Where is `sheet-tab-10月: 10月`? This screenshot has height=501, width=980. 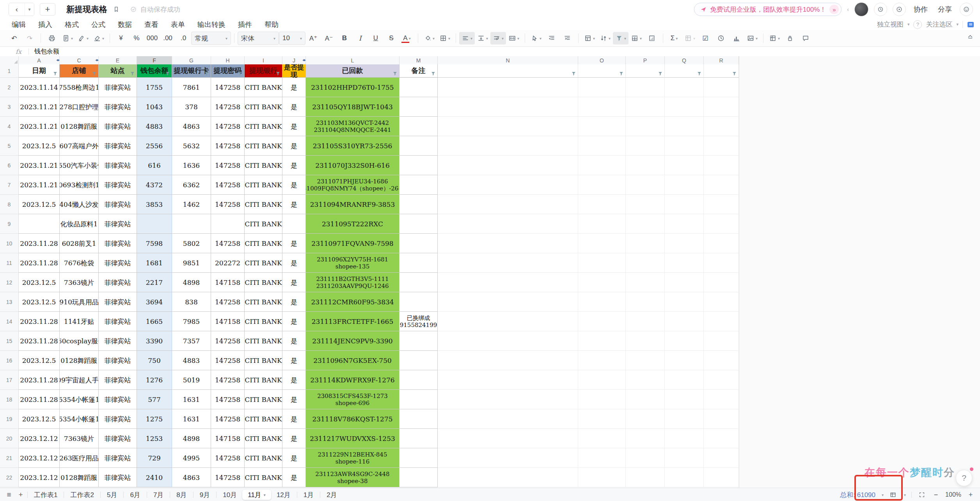 sheet-tab-10月: 10月 is located at coordinates (230, 495).